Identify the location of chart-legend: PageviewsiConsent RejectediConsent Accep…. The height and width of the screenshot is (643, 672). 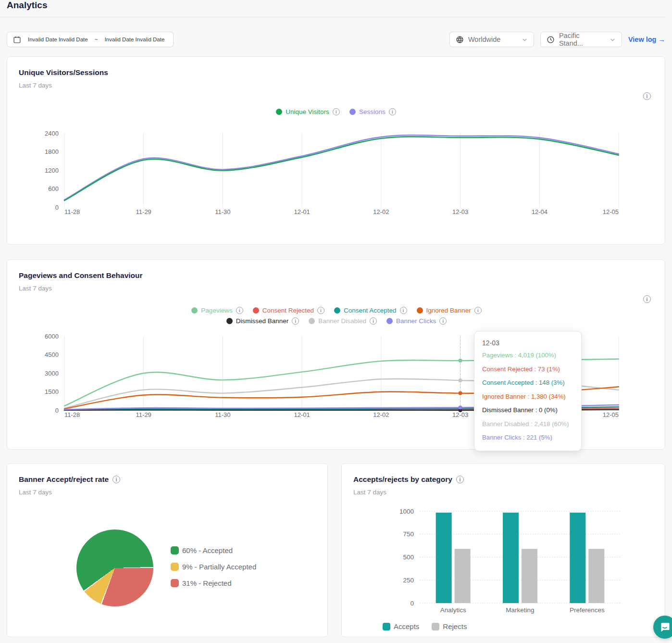
(336, 315).